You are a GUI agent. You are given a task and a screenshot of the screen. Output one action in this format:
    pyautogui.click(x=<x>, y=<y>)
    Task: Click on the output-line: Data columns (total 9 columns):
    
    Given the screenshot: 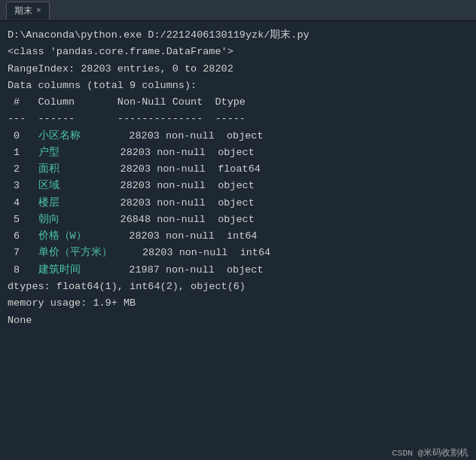 What is the action you would take?
    pyautogui.click(x=238, y=86)
    